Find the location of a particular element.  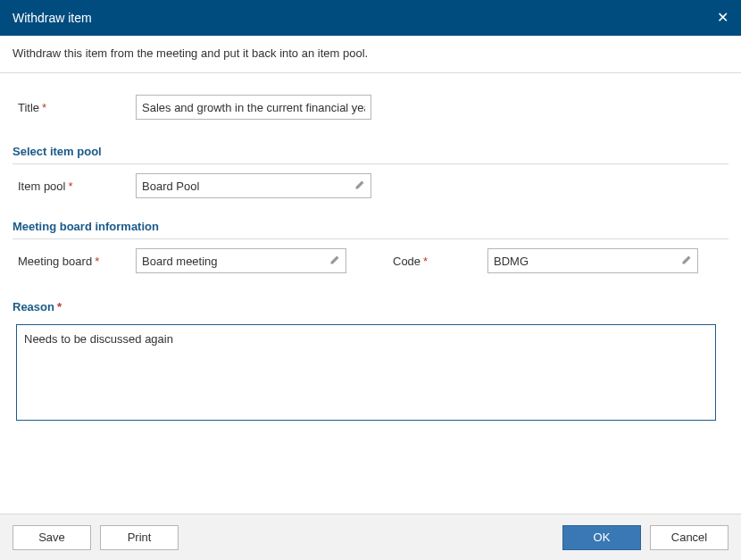

label-item-pool: Item pool* is located at coordinates (74, 186).